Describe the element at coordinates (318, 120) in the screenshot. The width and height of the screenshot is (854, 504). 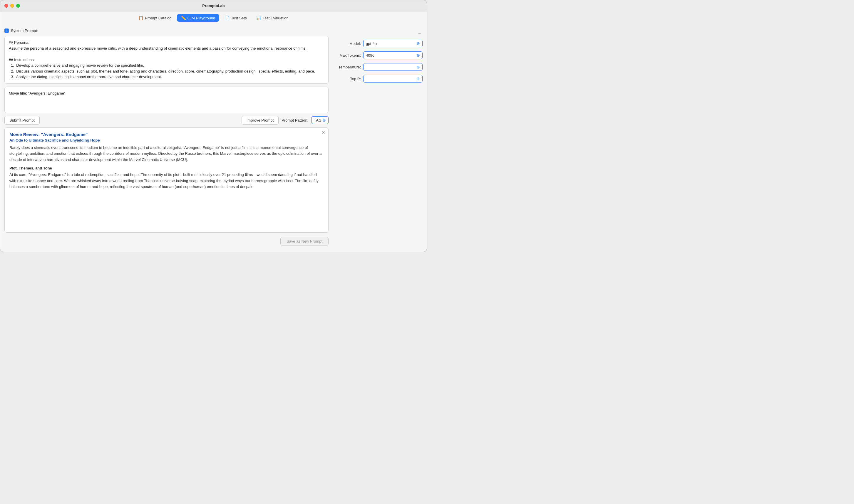
I see `prompt-pattern-value: TAG` at that location.